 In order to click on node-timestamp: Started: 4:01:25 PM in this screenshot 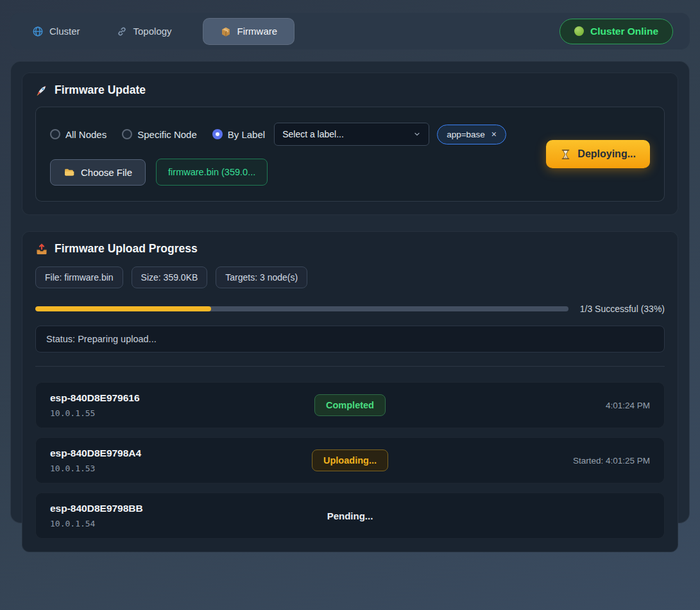, I will do `click(611, 461)`.